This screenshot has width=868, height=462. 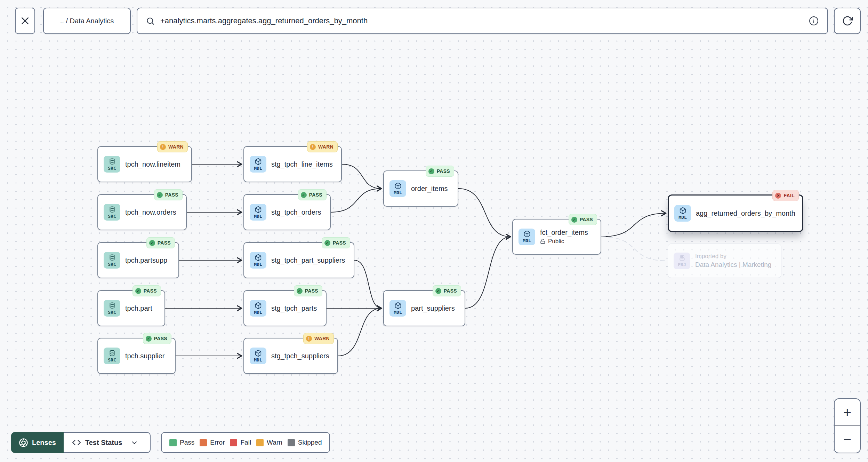 What do you see at coordinates (310, 443) in the screenshot?
I see `legend-label: Skipped` at bounding box center [310, 443].